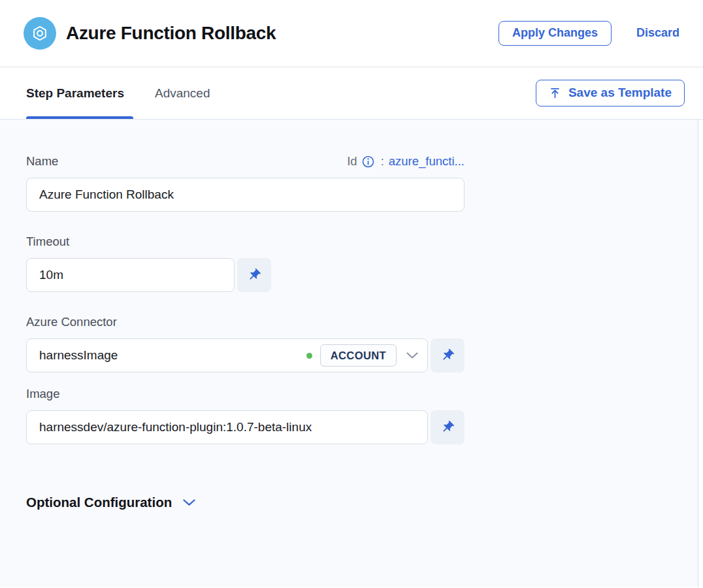 Image resolution: width=703 pixels, height=588 pixels. I want to click on identifier-group: Id : azure_functi..., so click(406, 161).